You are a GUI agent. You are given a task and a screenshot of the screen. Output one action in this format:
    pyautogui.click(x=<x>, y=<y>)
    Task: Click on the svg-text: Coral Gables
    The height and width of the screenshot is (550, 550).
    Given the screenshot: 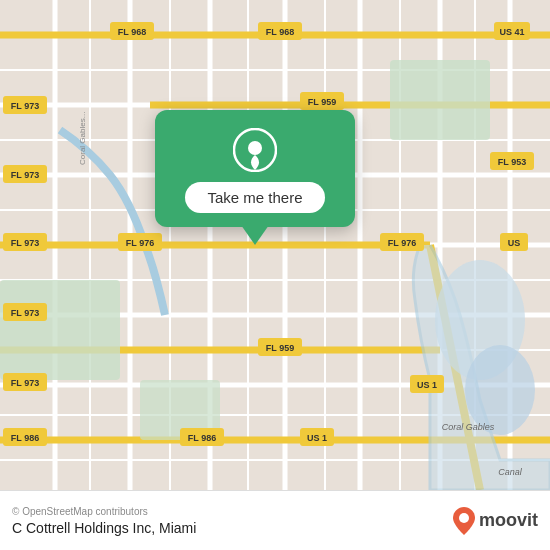 What is the action you would take?
    pyautogui.click(x=468, y=427)
    